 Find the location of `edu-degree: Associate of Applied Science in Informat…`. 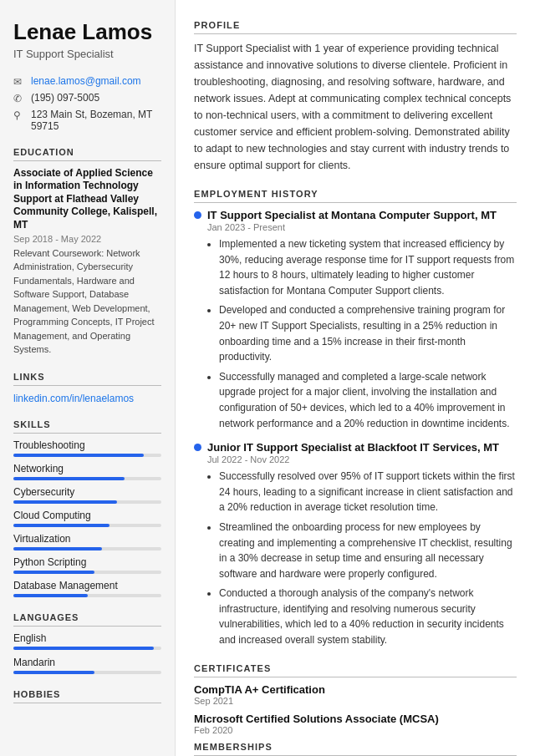

edu-degree: Associate of Applied Science in Informat… is located at coordinates (87, 200).